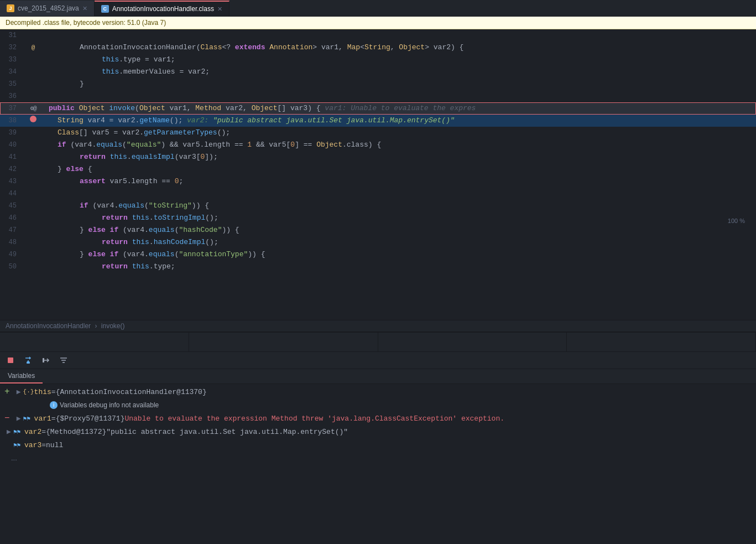 This screenshot has width=756, height=544. I want to click on var-val-this: {AnnotationInvocationHandler@11370}, so click(132, 392).